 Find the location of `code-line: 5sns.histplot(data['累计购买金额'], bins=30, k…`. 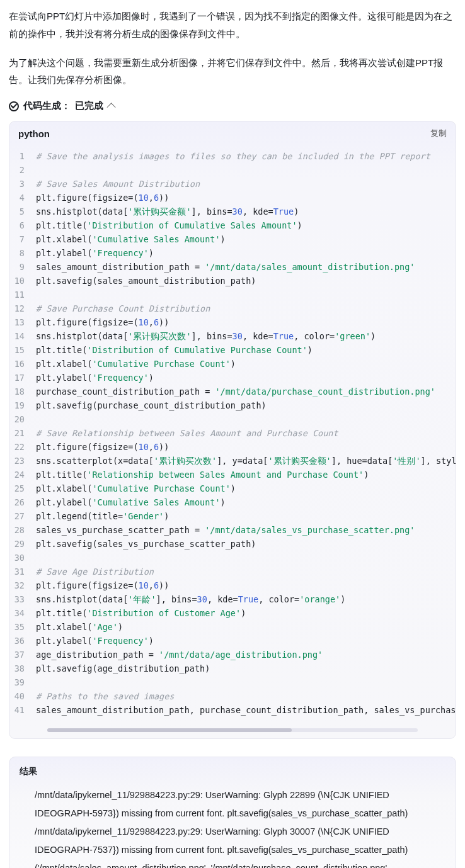

code-line: 5sns.histplot(data['累计购买金额'], bins=30, k… is located at coordinates (233, 211).